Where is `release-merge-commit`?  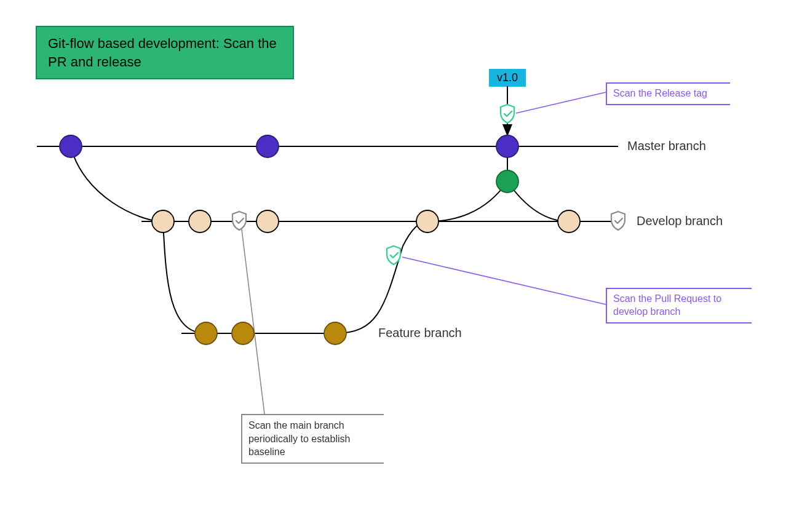 release-merge-commit is located at coordinates (507, 181).